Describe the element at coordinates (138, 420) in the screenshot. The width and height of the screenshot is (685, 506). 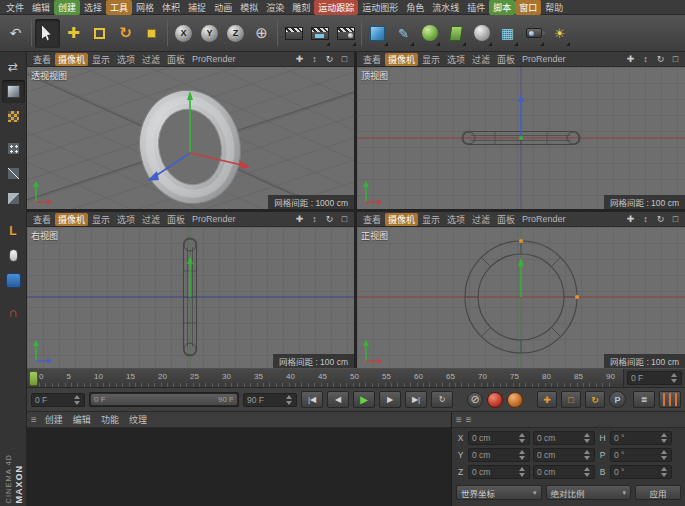
I see `mat-menu-texture: 纹理` at that location.